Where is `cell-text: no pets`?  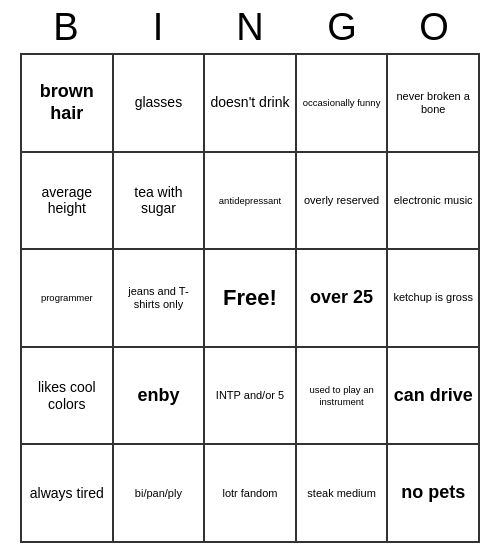 cell-text: no pets is located at coordinates (433, 493).